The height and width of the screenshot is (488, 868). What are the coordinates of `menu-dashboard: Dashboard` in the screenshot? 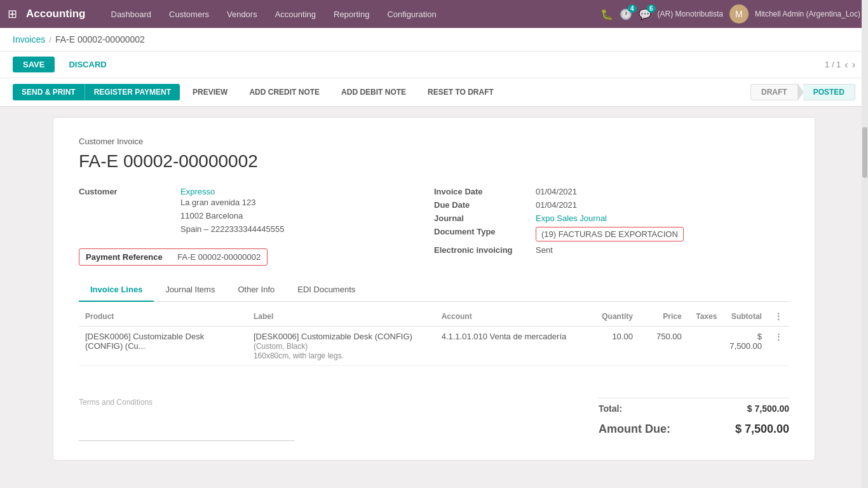 It's located at (132, 14).